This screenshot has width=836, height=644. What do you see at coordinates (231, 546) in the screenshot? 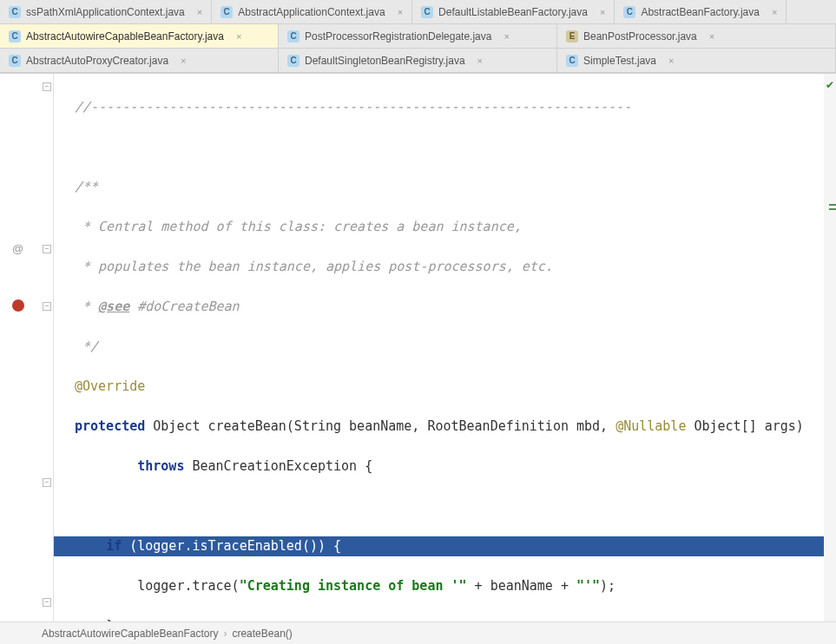
I see `code-text: (logger.isTraceEnabled()) {` at bounding box center [231, 546].